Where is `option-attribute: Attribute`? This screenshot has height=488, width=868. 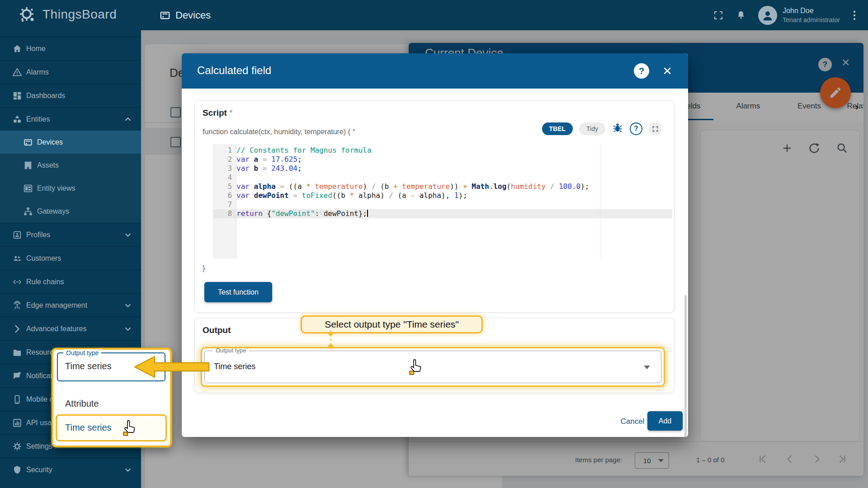
option-attribute: Attribute is located at coordinates (82, 404).